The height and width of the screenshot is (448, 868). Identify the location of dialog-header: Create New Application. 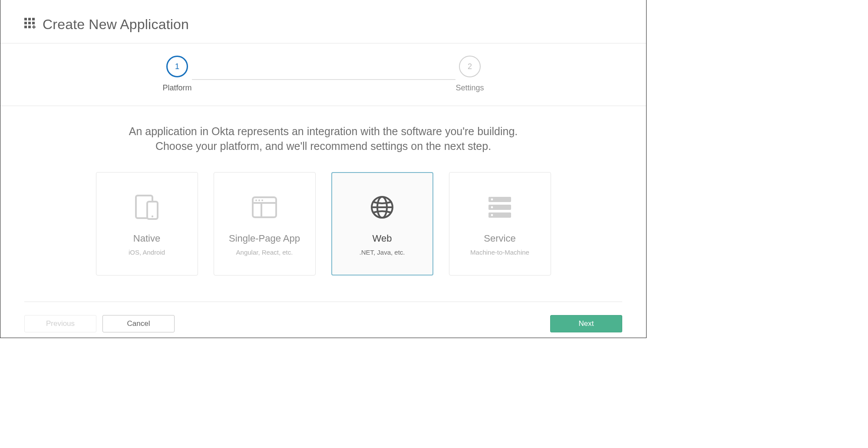
(323, 22).